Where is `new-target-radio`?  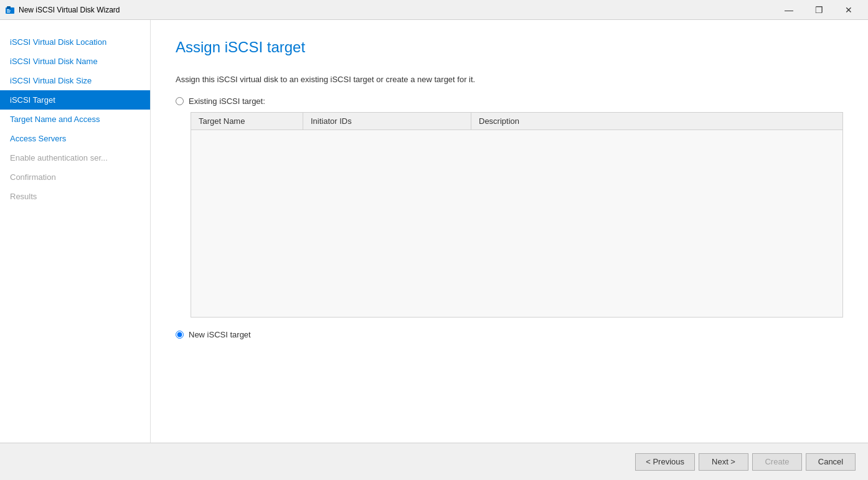 new-target-radio is located at coordinates (179, 335).